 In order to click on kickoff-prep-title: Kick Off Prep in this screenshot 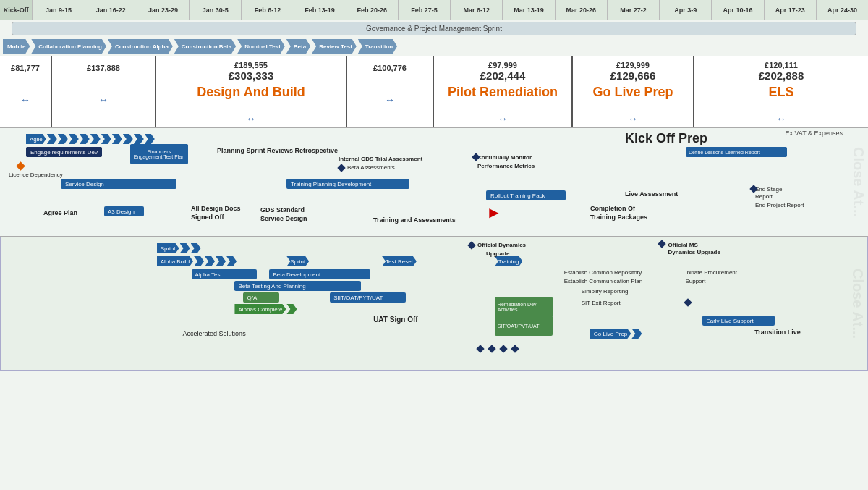, I will do `click(666, 139)`.